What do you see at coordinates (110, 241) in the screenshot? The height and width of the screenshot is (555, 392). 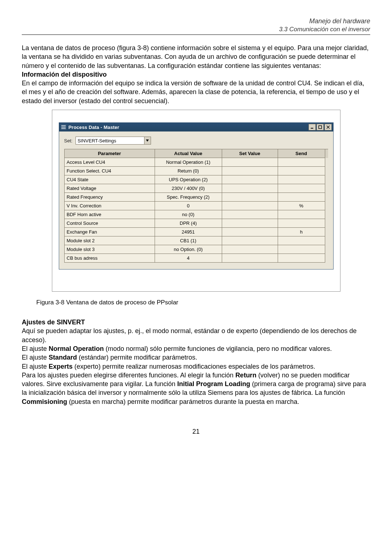 I see `cell-parameter: Module slot 2` at bounding box center [110, 241].